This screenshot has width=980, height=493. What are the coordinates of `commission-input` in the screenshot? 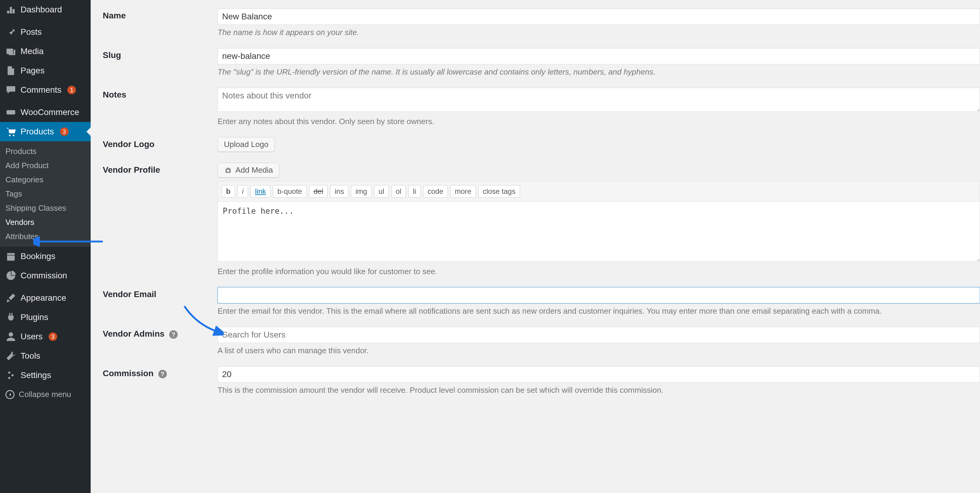 It's located at (599, 374).